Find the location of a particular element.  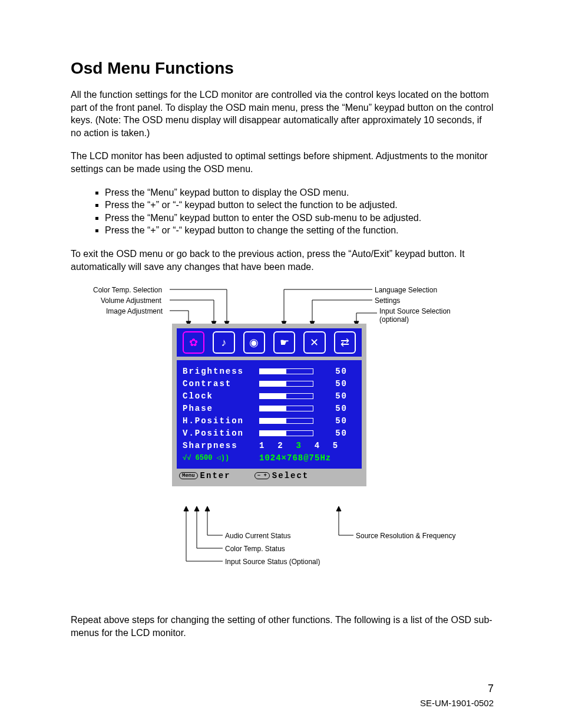

label-source-resolution: Source Resolution & Frequency is located at coordinates (405, 536).